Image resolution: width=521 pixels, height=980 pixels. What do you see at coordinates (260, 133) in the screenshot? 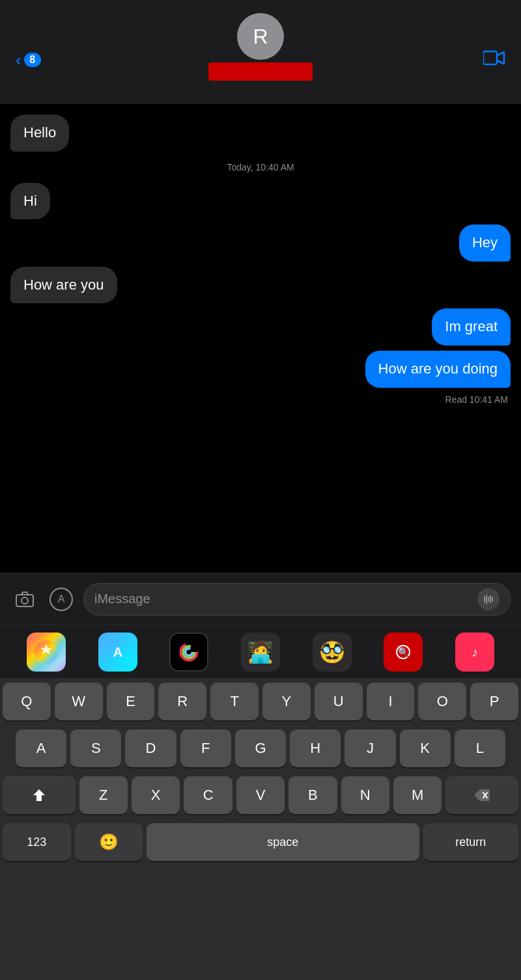
I see `message-row: Hello` at bounding box center [260, 133].